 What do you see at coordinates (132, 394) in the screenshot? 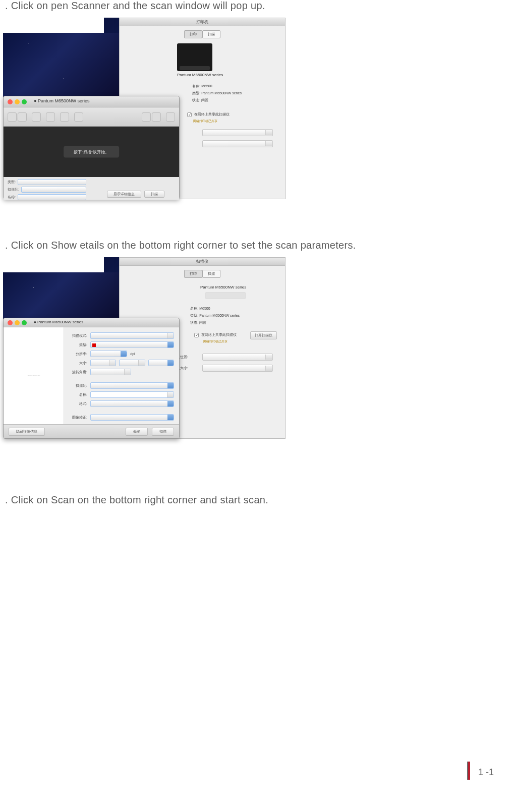
I see `name-input` at bounding box center [132, 394].